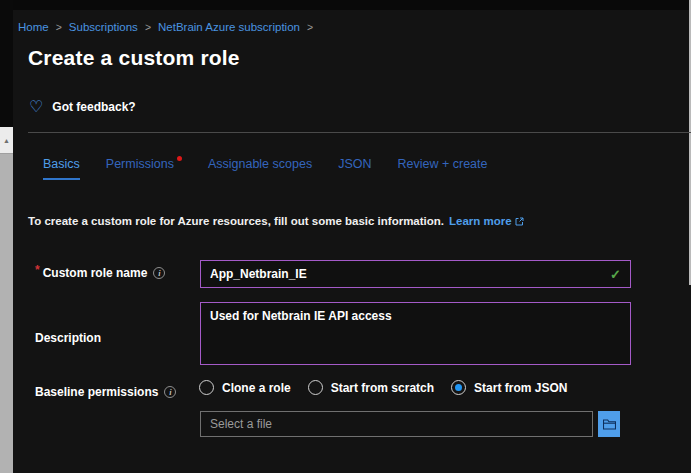 Image resolution: width=691 pixels, height=473 pixels. Describe the element at coordinates (346, 5) in the screenshot. I see `window-top-strip` at that location.